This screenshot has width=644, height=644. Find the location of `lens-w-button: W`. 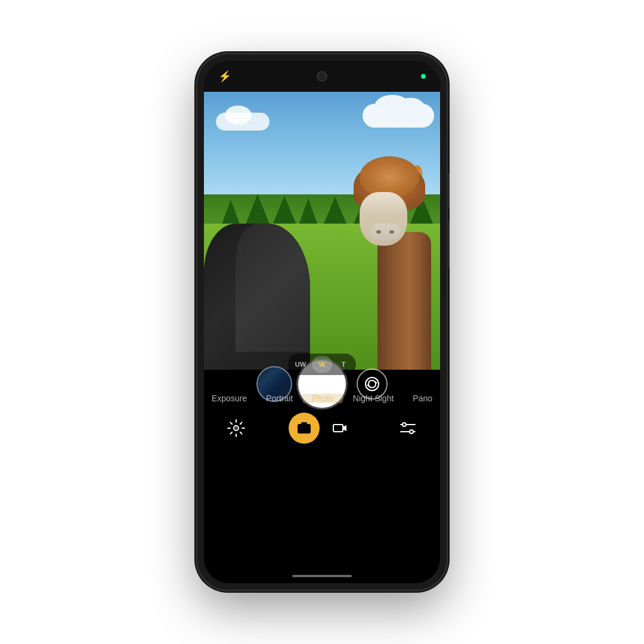

lens-w-button: W is located at coordinates (322, 364).